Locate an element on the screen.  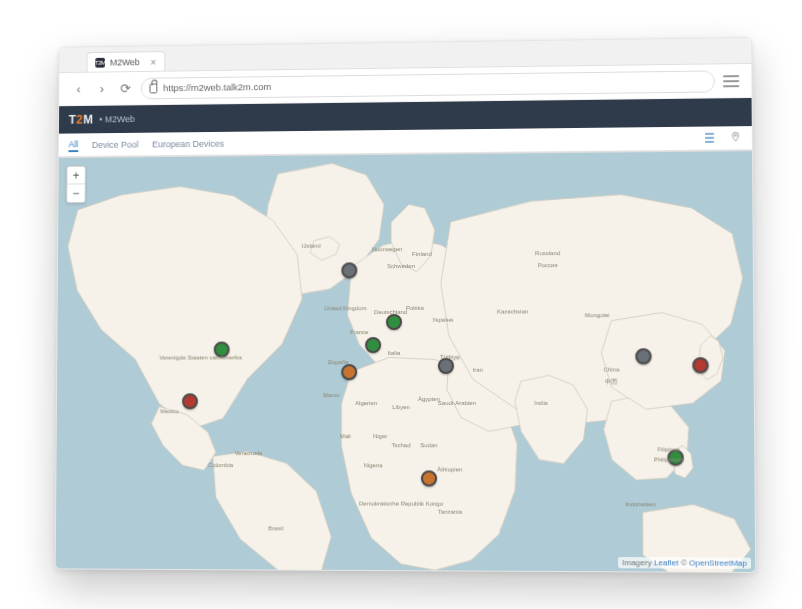
filter-tab-2: European Devices is located at coordinates (188, 144).